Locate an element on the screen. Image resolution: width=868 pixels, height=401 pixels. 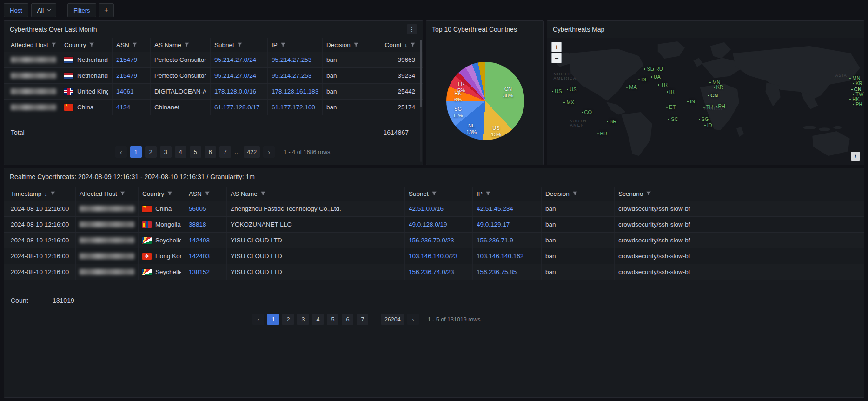
world-map: USUSMXCOBRBRSERUDEUAMATRIRETSCINCNMNKRTH… is located at coordinates (706, 101).